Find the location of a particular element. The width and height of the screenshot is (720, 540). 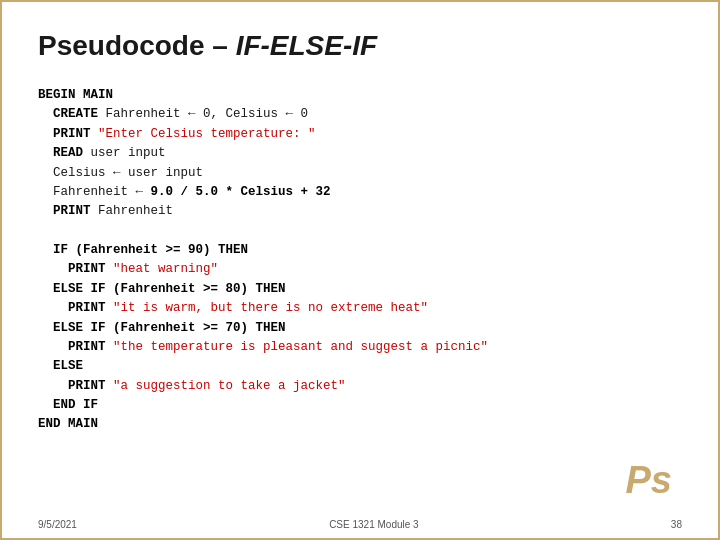

code-line-11: ELSE IF (Fahrenheit >= 80) THEN is located at coordinates (360, 290).